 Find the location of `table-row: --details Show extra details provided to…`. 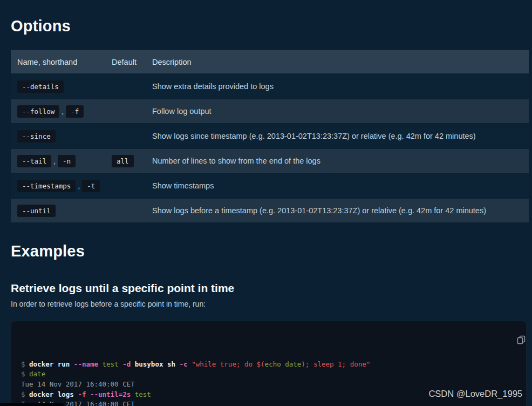

table-row: --details Show extra details provided to… is located at coordinates (270, 86).